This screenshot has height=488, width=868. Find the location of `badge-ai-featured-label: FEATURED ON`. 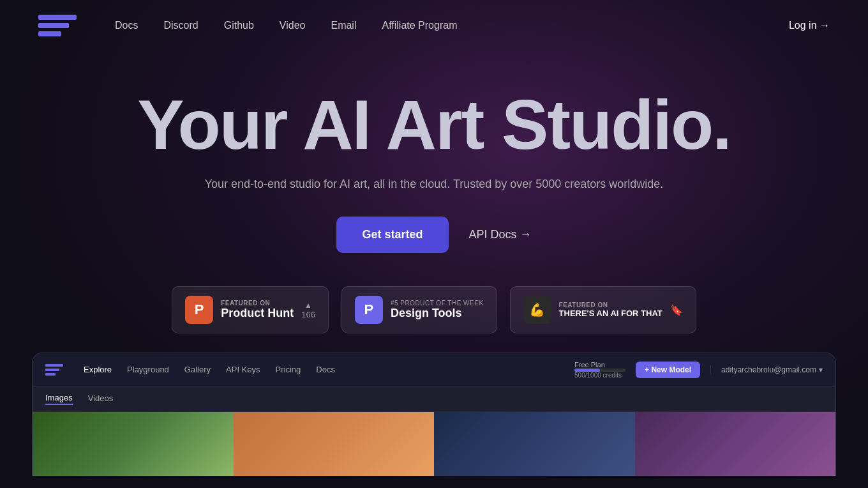

badge-ai-featured-label: FEATURED ON is located at coordinates (611, 305).